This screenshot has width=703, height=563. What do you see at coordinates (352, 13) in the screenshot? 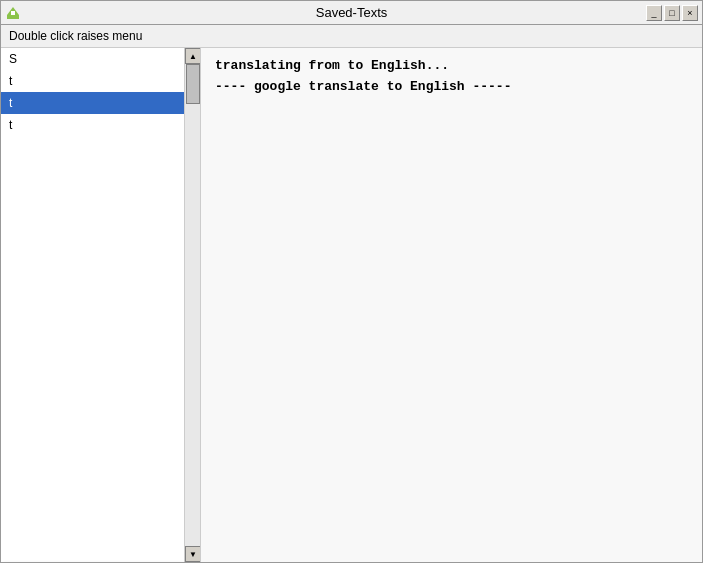
I see `title-bar: Saved-Texts _ □ ×` at bounding box center [352, 13].